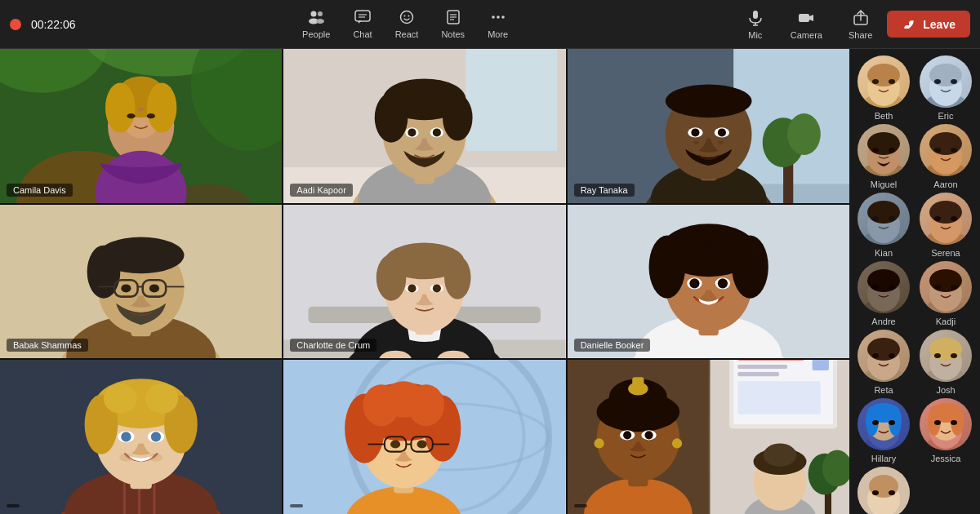 The height and width of the screenshot is (514, 980). I want to click on p7-label, so click(13, 506).